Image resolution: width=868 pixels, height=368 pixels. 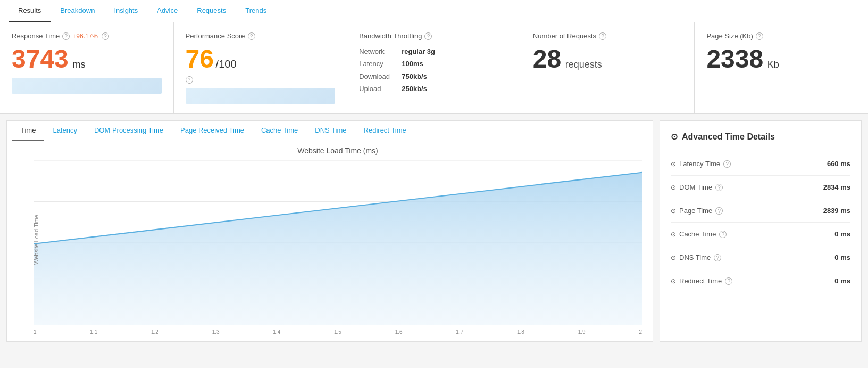 I want to click on chart-title: Website Load Time (ms), so click(x=338, y=151).